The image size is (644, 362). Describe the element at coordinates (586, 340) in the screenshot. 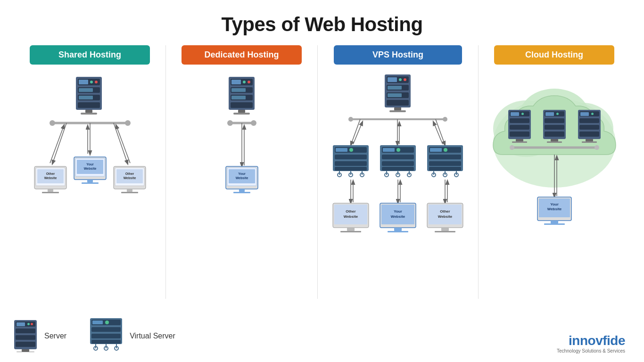

I see `brand-name-part1: innov` at that location.